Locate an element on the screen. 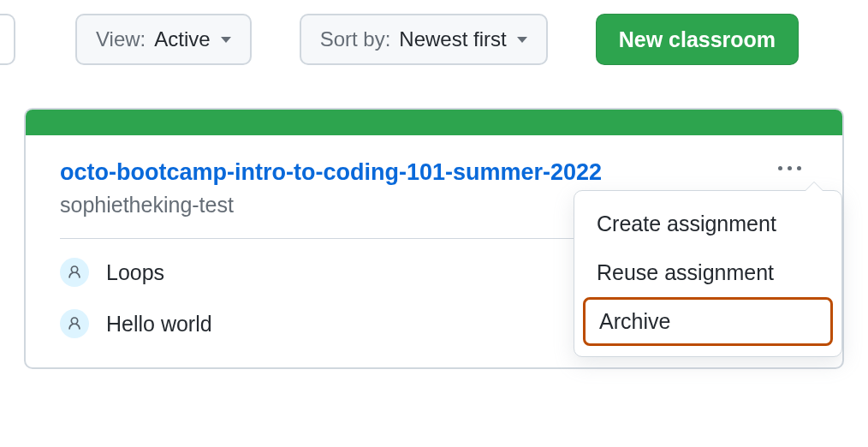 The width and height of the screenshot is (868, 447). classroom-title-link: octo-bootcamp-intro-to-coding-101-summer… is located at coordinates (330, 173).